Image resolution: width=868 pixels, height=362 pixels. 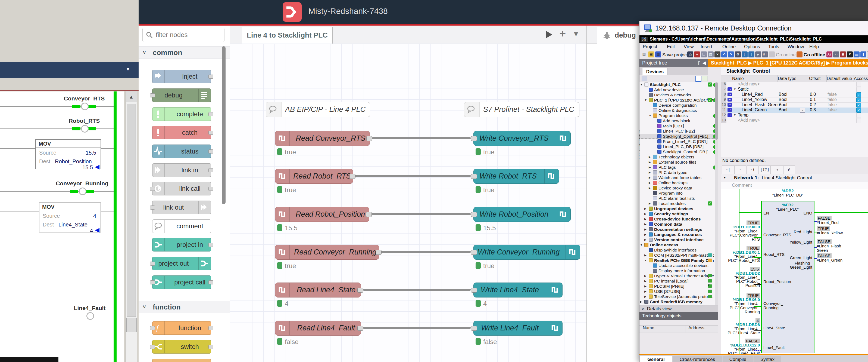 What do you see at coordinates (830, 54) in the screenshot?
I see `diag-icon: A?` at bounding box center [830, 54].